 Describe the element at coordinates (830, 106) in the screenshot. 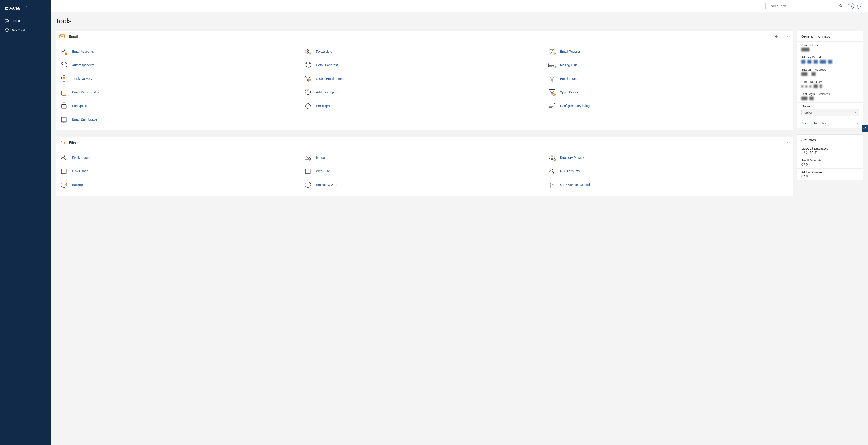

I see `info-label-theme: Theme` at that location.